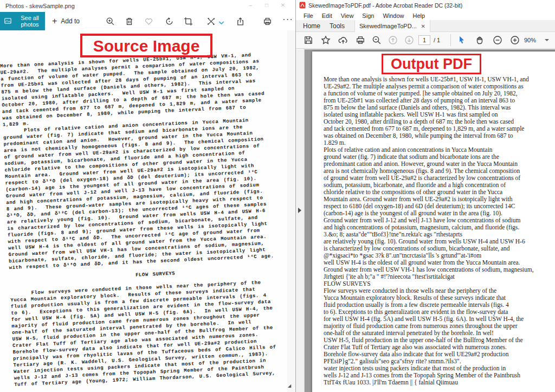  I want to click on menu-sign: Sign, so click(368, 16).